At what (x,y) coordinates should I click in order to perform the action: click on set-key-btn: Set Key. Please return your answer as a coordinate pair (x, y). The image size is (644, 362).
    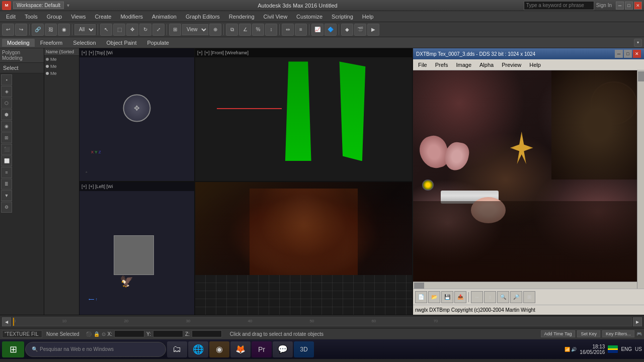
    Looking at the image, I should click on (589, 334).